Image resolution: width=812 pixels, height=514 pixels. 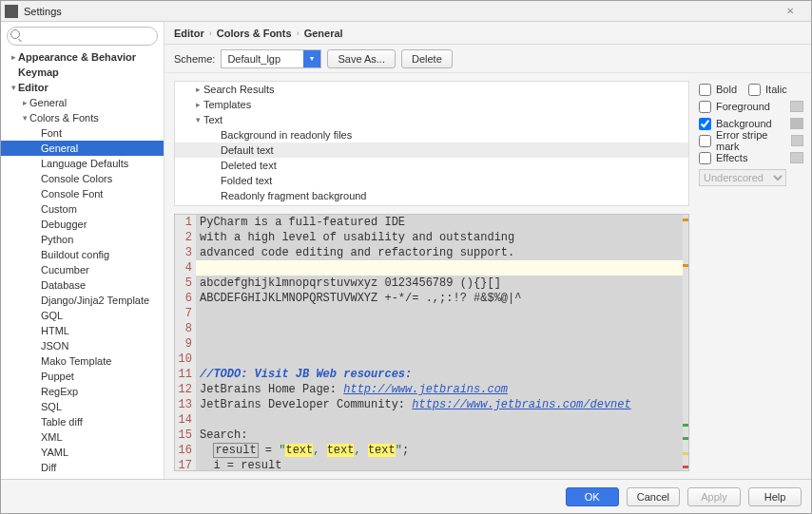 What do you see at coordinates (185, 268) in the screenshot?
I see `line-number: 4` at bounding box center [185, 268].